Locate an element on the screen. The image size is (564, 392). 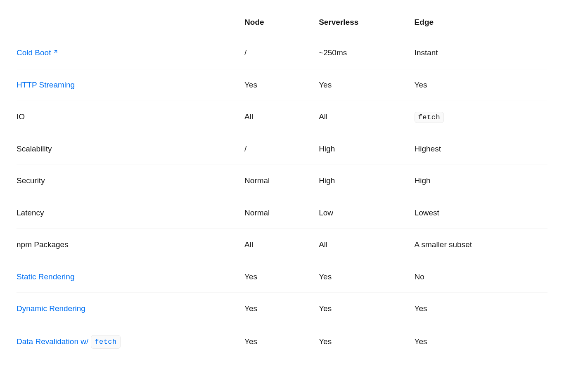
cell-edge: Instant is located at coordinates (479, 53).